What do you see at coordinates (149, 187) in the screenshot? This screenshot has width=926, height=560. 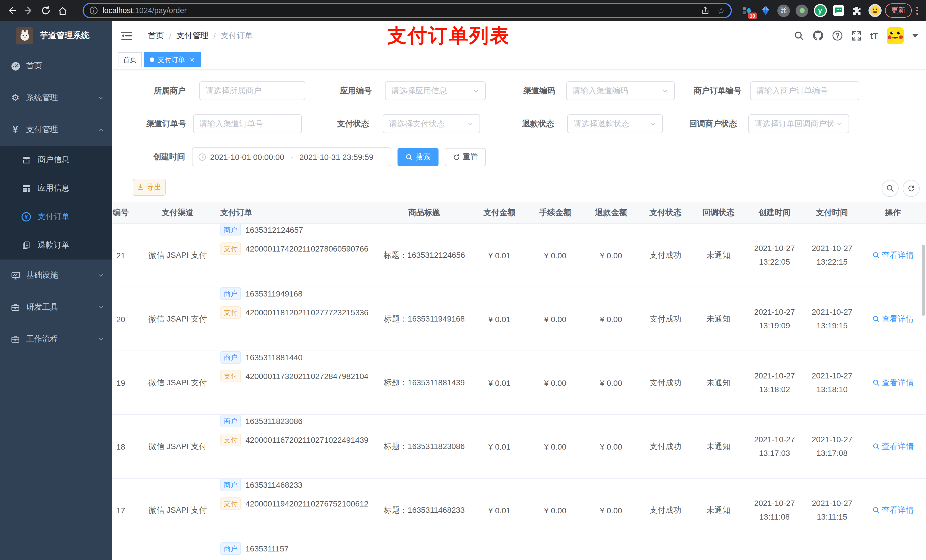 I see `export-button: 导出` at bounding box center [149, 187].